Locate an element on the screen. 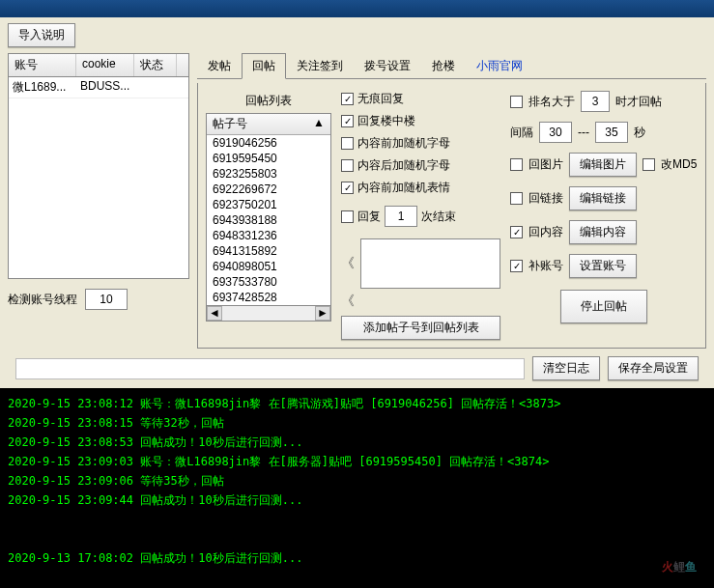  list-item: 6948331236 is located at coordinates (269, 236).